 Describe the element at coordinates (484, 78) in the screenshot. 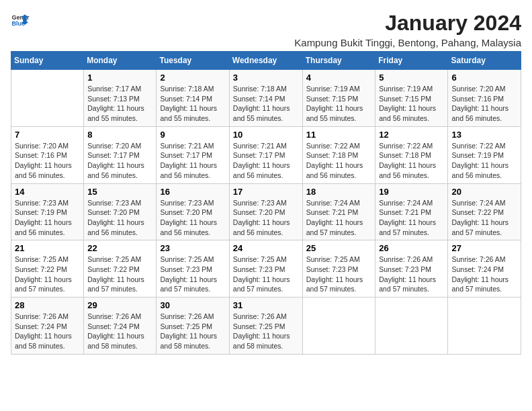

I see `day-number: 6` at that location.